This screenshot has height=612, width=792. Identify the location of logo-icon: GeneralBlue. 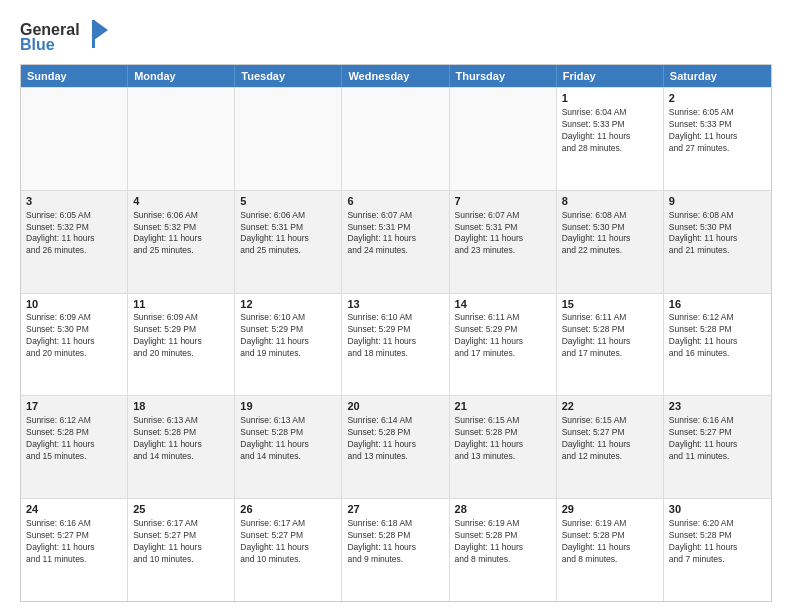
(65, 37).